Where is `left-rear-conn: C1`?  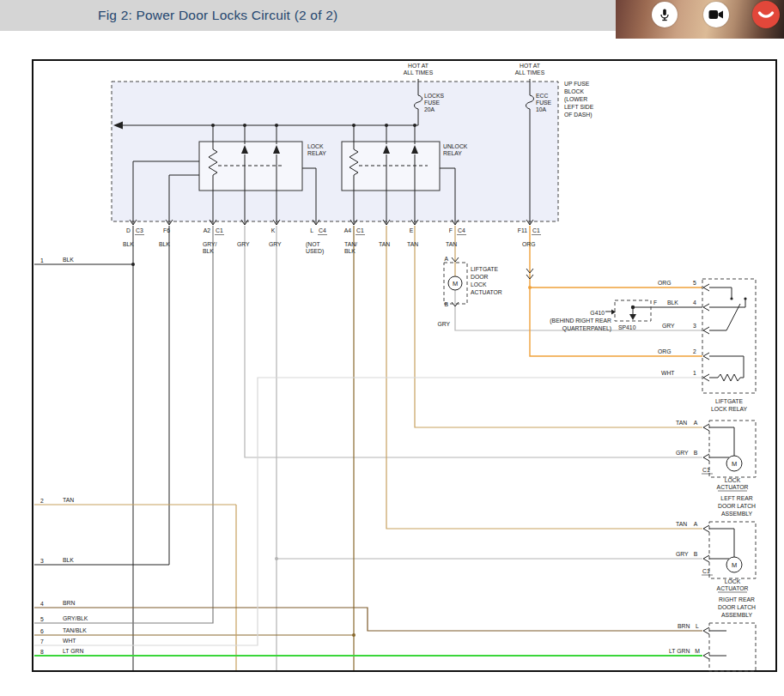
left-rear-conn: C1 is located at coordinates (706, 470).